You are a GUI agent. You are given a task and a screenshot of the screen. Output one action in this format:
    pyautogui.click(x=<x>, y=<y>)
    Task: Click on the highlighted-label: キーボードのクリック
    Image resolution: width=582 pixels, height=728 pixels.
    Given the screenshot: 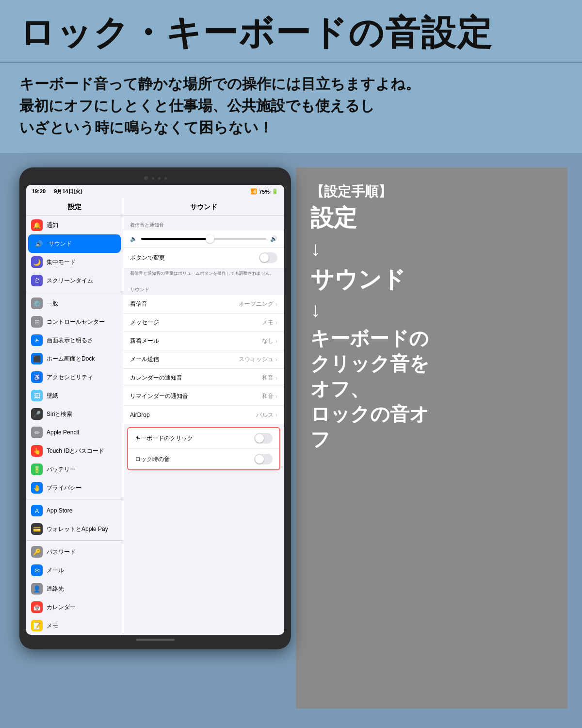 What is the action you would take?
    pyautogui.click(x=164, y=439)
    